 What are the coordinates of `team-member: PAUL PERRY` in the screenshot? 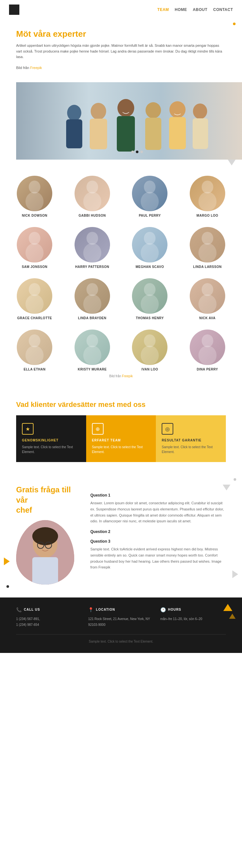 It's located at (150, 197).